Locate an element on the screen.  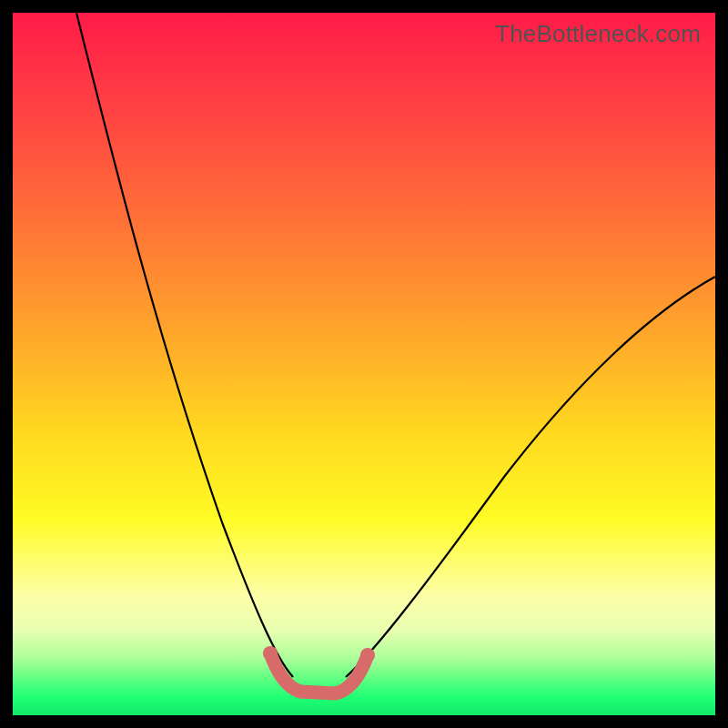
highlight-dot-left is located at coordinates (270, 653).